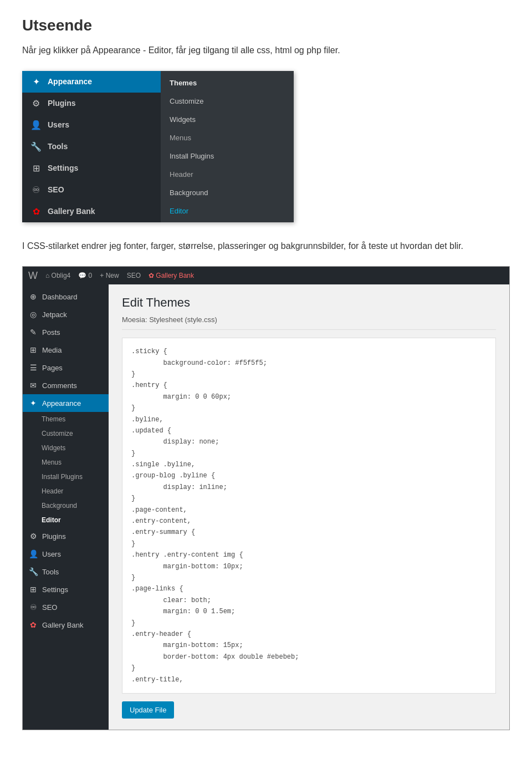 The height and width of the screenshot is (769, 532). Describe the element at coordinates (36, 82) in the screenshot. I see `appearance-icon: ✦` at that location.